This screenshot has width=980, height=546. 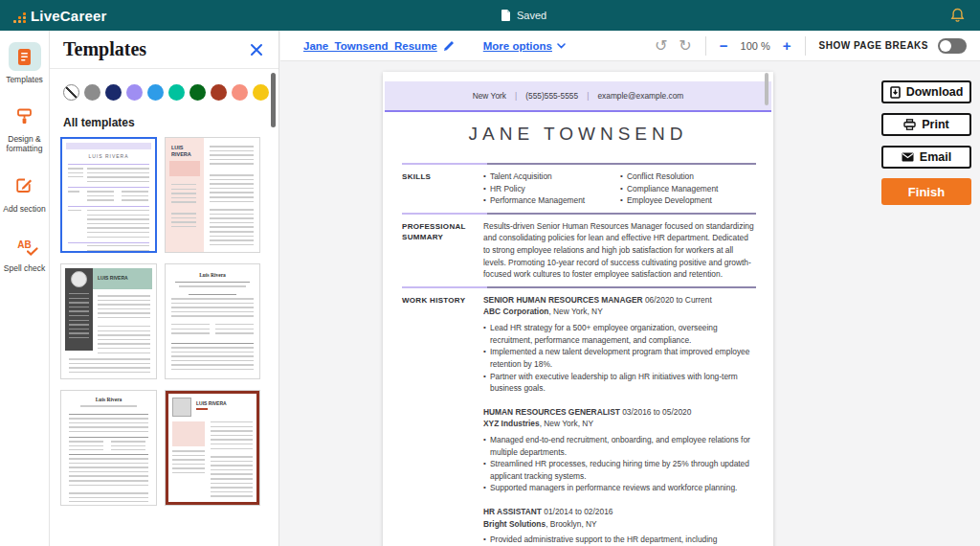 What do you see at coordinates (25, 245) in the screenshot?
I see `spell-check-icon: AB` at bounding box center [25, 245].